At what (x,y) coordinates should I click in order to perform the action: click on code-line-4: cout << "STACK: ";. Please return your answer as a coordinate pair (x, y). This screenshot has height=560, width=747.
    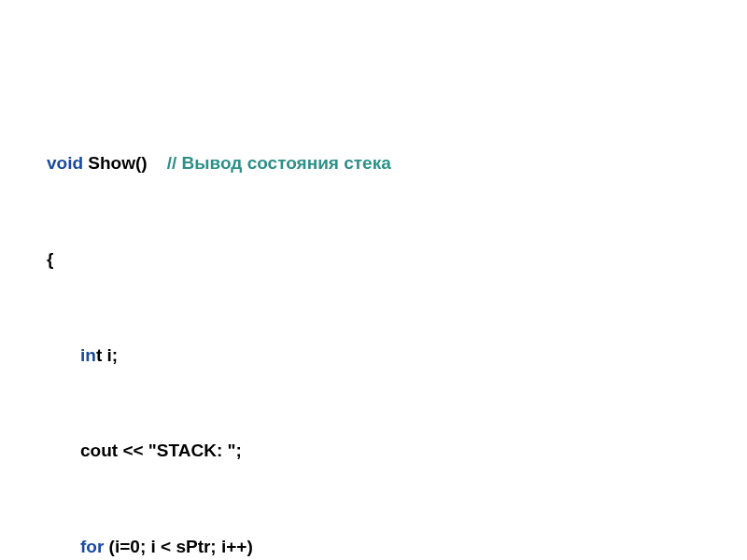
    Looking at the image, I should click on (374, 451).